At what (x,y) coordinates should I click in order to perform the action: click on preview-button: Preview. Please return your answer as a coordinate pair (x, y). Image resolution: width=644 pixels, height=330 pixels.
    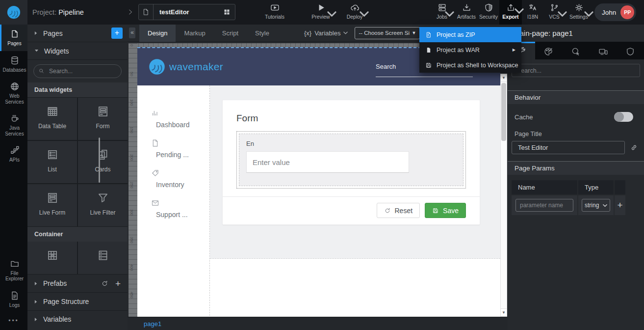
    Looking at the image, I should click on (321, 11).